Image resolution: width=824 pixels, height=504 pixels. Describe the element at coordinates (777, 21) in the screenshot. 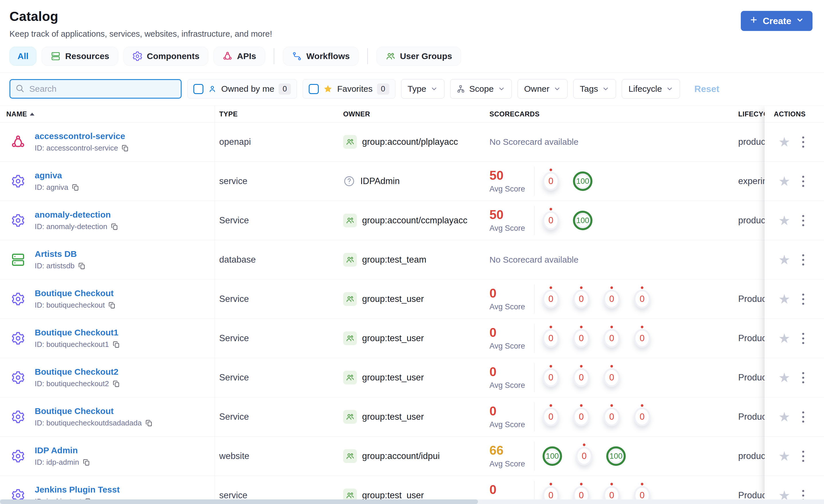

I see `create-button: Create` at that location.